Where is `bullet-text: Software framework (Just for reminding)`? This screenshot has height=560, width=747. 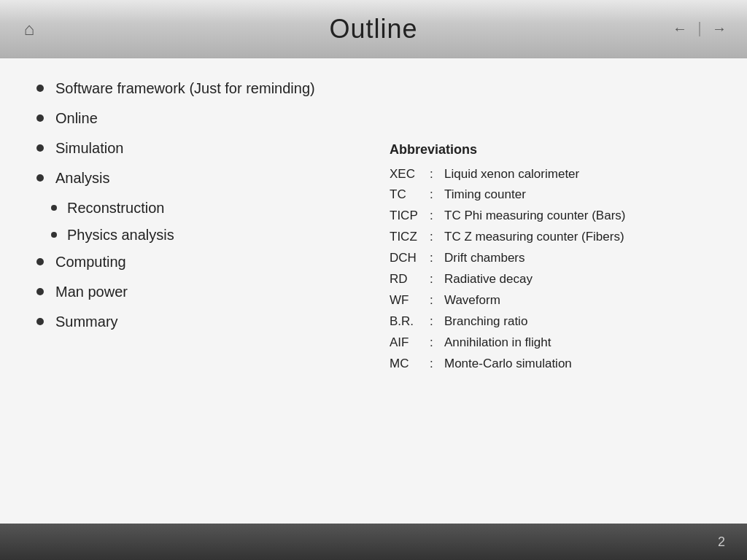
bullet-text: Software framework (Just for reminding) is located at coordinates (185, 89).